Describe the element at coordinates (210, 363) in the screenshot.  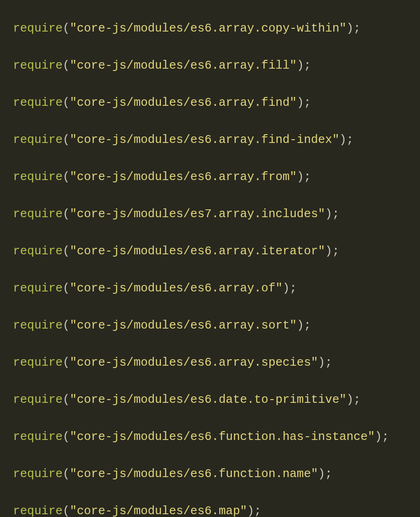
I see `code-line: require("core-js/modules/es6.array.speci…` at that location.